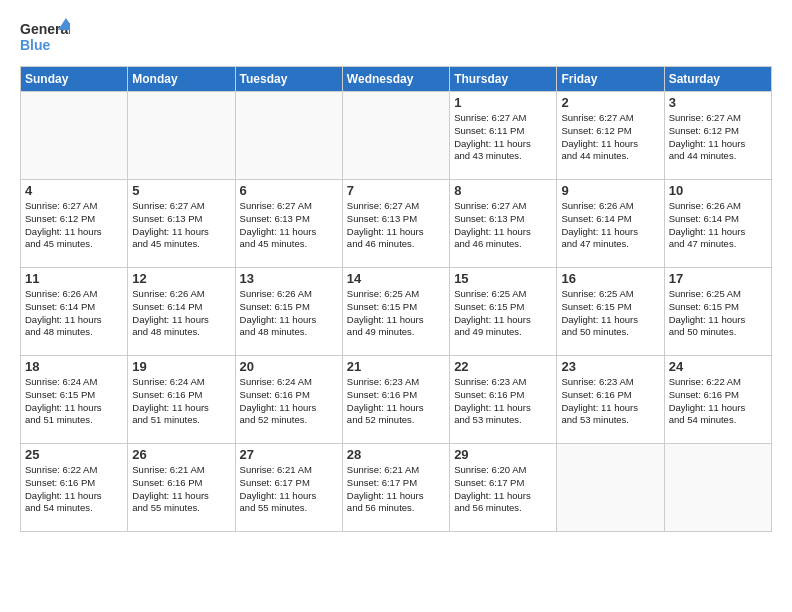  I want to click on day-number: 6, so click(289, 190).